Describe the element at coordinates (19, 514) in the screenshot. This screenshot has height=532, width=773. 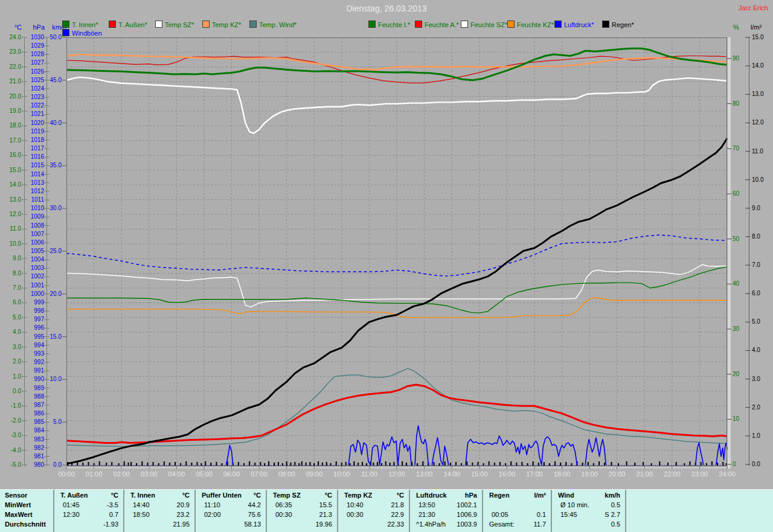
I see `table-row-label: MaxWert` at that location.